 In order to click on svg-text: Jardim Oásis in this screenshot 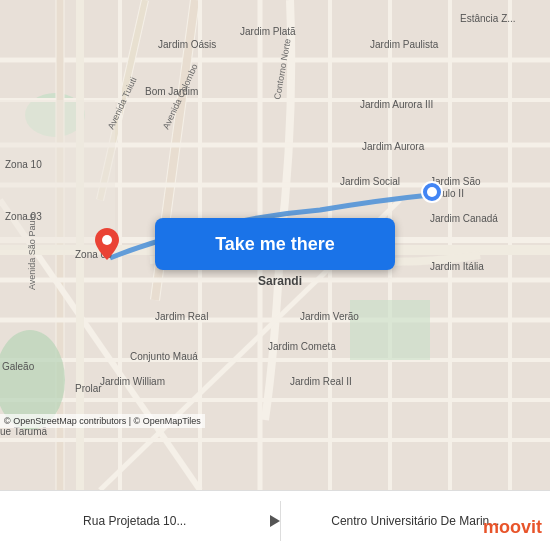, I will do `click(187, 44)`.